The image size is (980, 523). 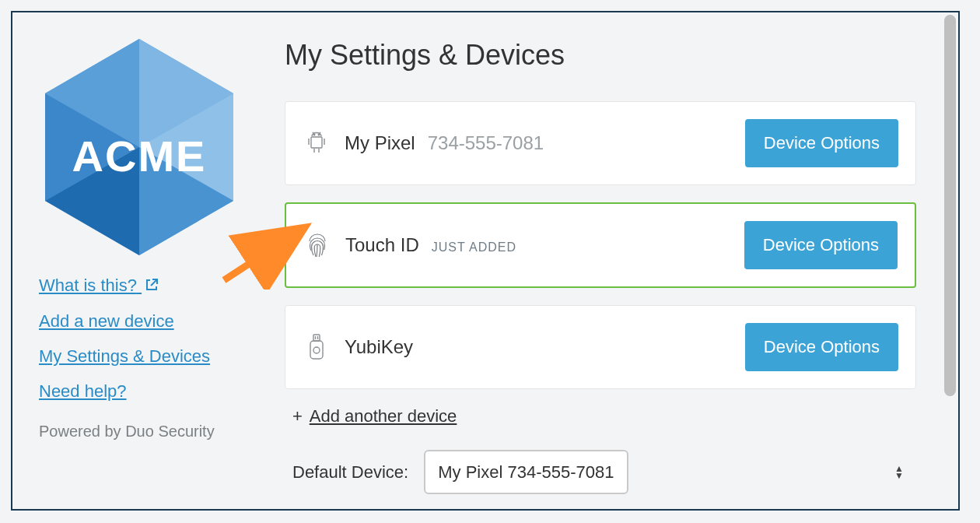 What do you see at coordinates (139, 156) in the screenshot?
I see `brand-name: ACME` at bounding box center [139, 156].